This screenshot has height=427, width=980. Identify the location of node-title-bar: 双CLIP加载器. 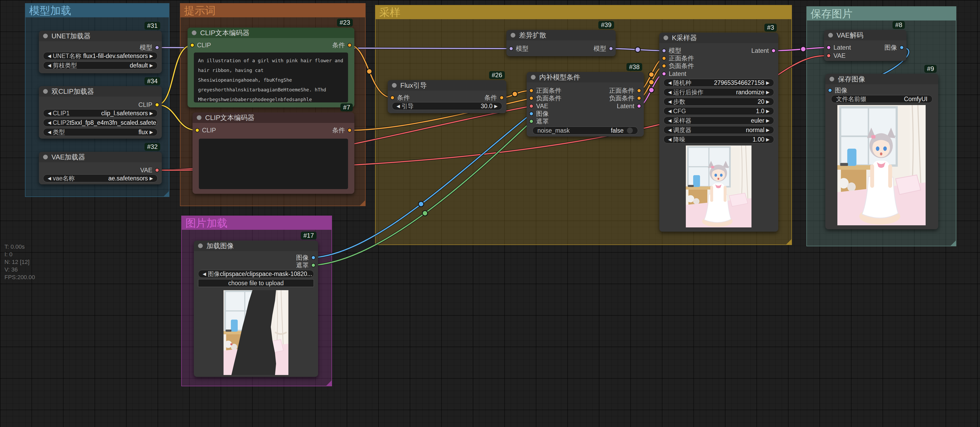
(100, 91).